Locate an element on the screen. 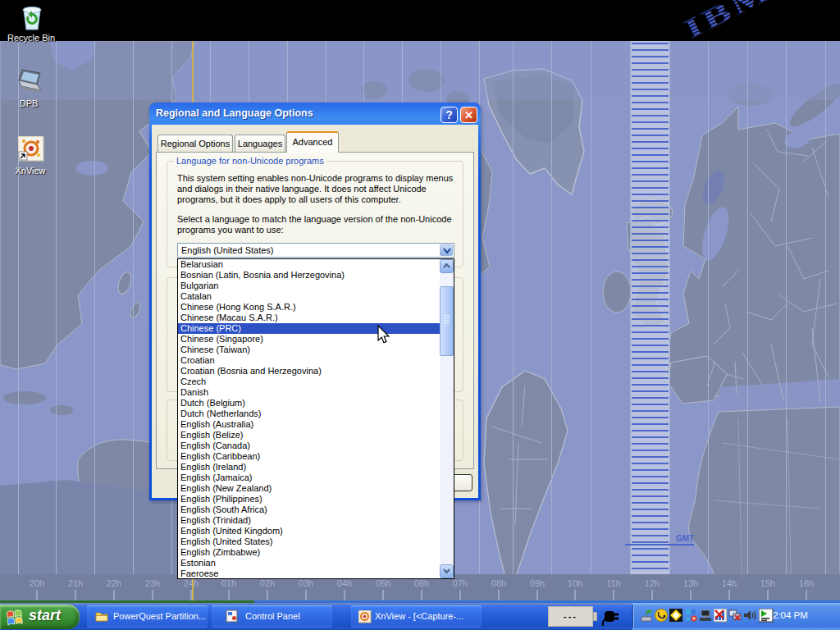 This screenshot has width=840, height=630. svg-text: 14h is located at coordinates (729, 583).